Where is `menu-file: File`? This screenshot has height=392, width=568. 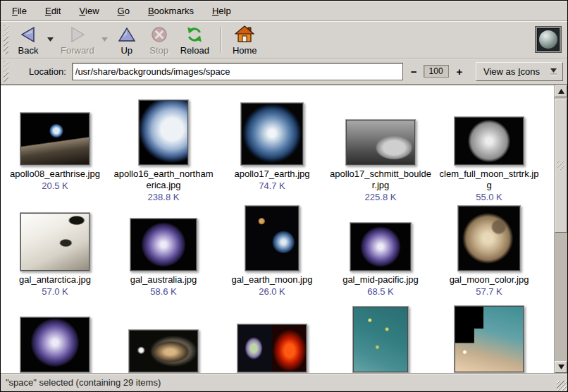
menu-file: File is located at coordinates (20, 11).